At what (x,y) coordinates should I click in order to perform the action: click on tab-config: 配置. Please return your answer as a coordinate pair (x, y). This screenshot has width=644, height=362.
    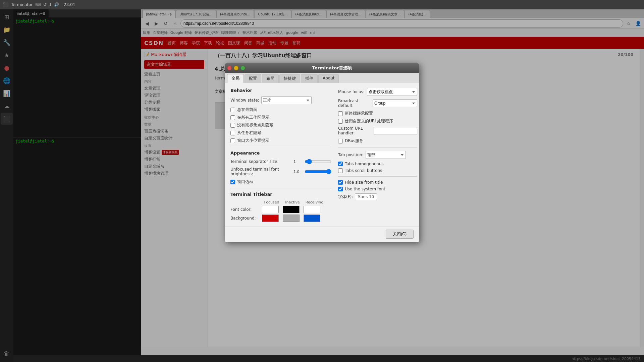
    Looking at the image, I should click on (253, 78).